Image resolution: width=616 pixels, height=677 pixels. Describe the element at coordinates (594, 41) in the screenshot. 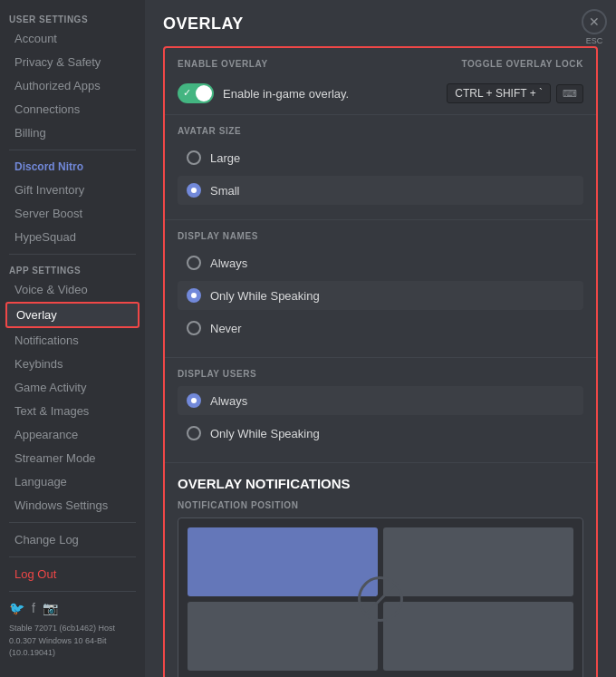

I see `esc-label: ESC` at that location.